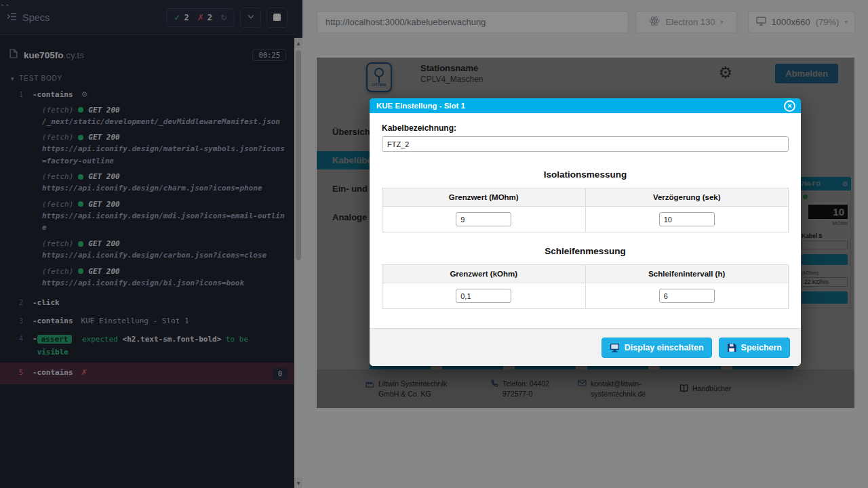 The height and width of the screenshot is (488, 868). I want to click on loop-grenzwert-input, so click(484, 296).